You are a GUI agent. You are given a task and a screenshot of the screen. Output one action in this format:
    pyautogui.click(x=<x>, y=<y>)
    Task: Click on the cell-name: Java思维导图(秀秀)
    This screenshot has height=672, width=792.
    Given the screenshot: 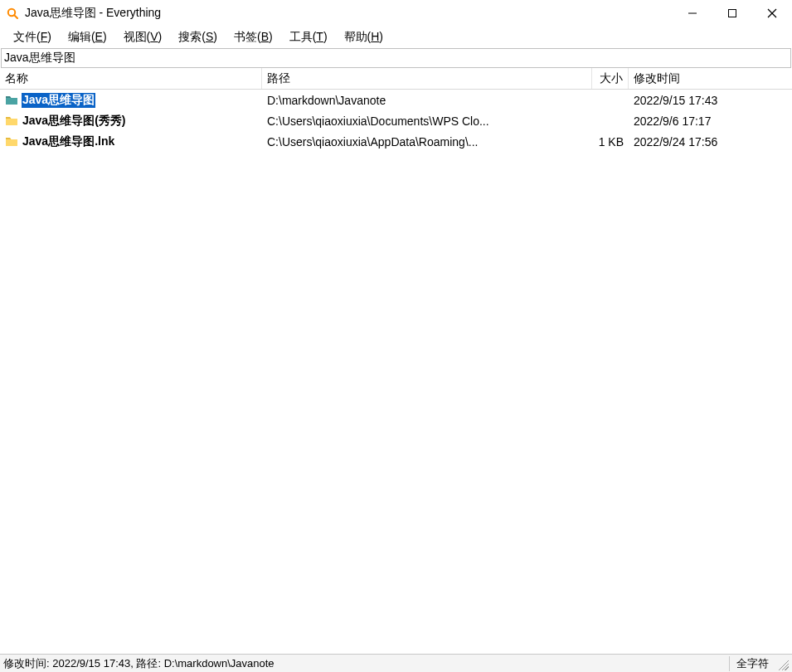 What is the action you would take?
    pyautogui.click(x=131, y=121)
    